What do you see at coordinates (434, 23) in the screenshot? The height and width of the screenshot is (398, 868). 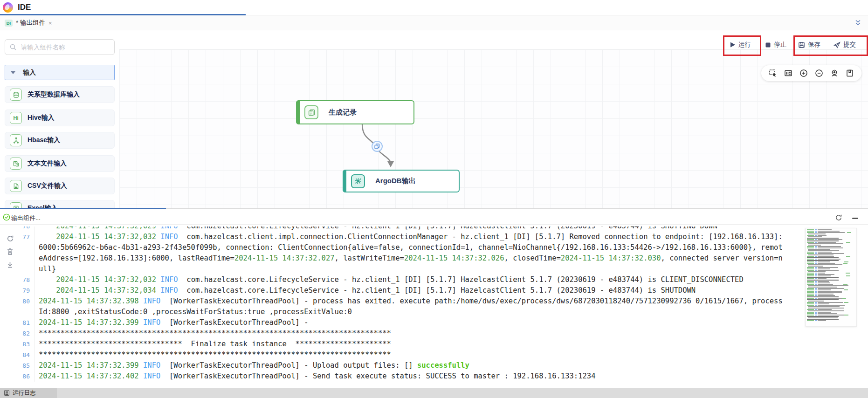 I see `document-tabbar: DI * 输出组件 ×` at bounding box center [434, 23].